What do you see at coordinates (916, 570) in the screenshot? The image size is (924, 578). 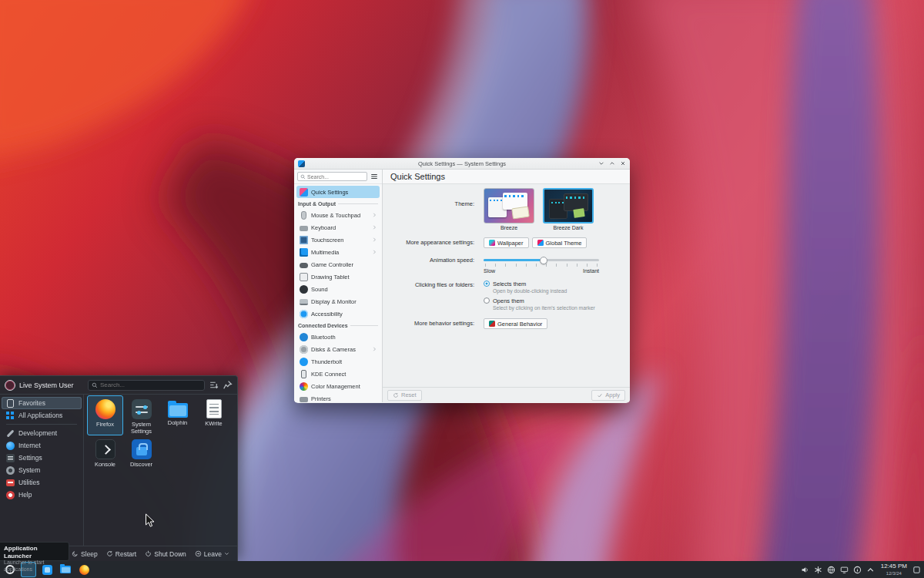 I see `show-desktop-icon` at bounding box center [916, 570].